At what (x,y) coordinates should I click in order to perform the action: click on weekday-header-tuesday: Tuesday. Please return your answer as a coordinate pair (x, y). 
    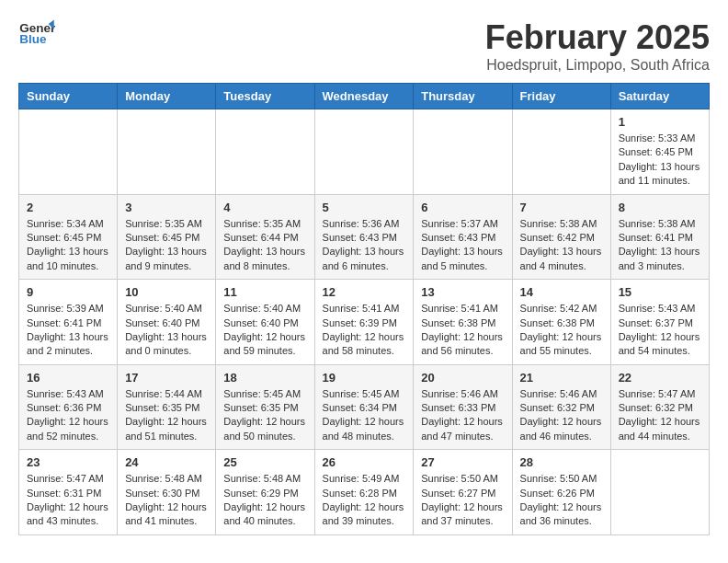
    Looking at the image, I should click on (265, 97).